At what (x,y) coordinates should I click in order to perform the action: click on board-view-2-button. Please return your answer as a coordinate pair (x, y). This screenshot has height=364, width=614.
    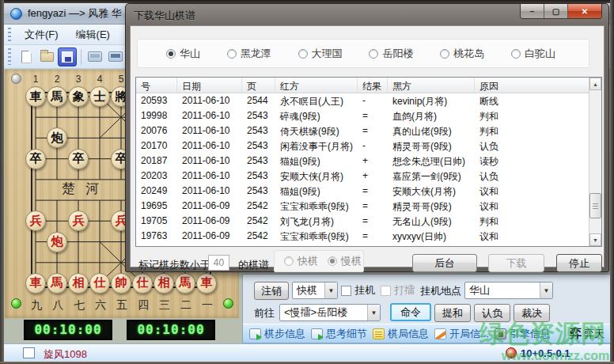
    Looking at the image, I should click on (116, 57).